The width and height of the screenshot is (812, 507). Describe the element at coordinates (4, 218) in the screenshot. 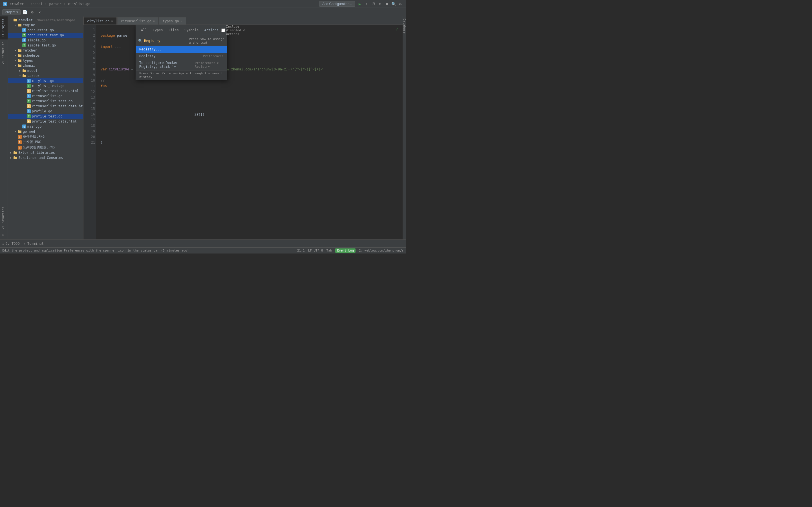

I see `sidebar-item-favorites: 2: Favorites` at that location.